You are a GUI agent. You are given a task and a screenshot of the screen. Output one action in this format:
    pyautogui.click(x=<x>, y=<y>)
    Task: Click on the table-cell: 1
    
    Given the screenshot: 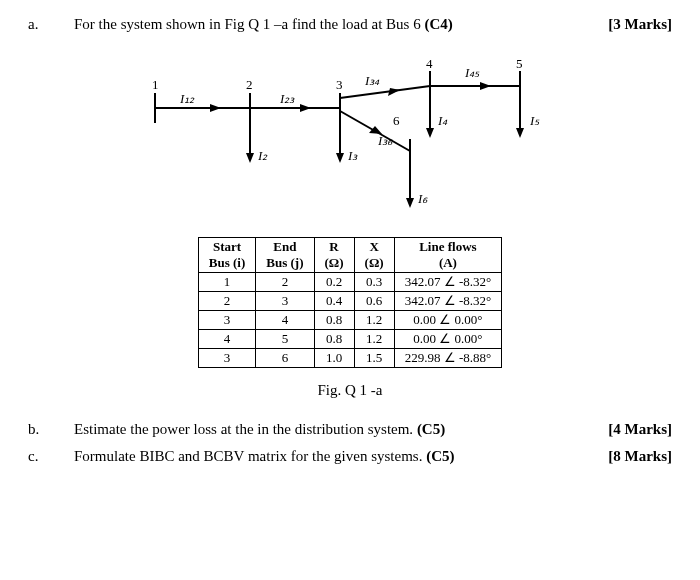 What is the action you would take?
    pyautogui.click(x=226, y=282)
    